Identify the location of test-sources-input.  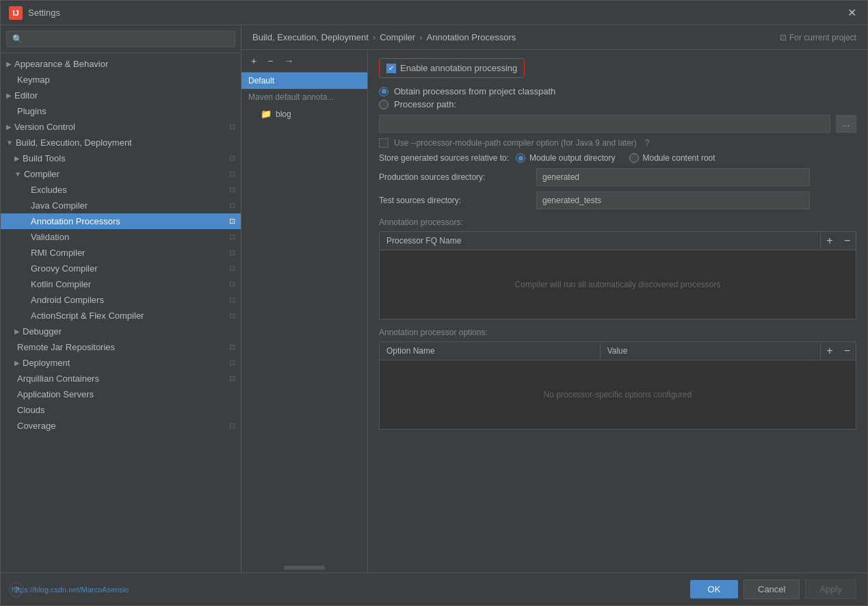
(673, 200).